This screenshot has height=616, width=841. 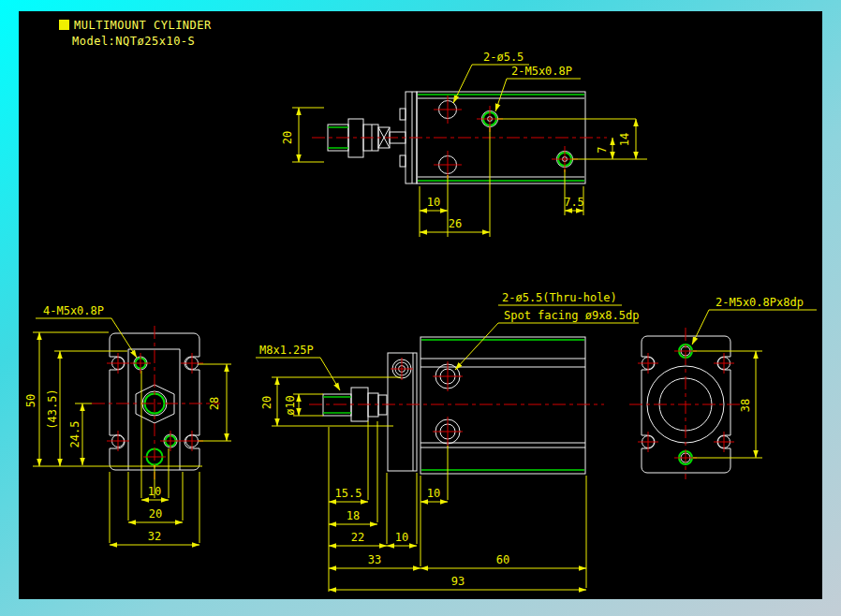 What do you see at coordinates (457, 403) in the screenshot?
I see `side-view-centerlines` at bounding box center [457, 403].